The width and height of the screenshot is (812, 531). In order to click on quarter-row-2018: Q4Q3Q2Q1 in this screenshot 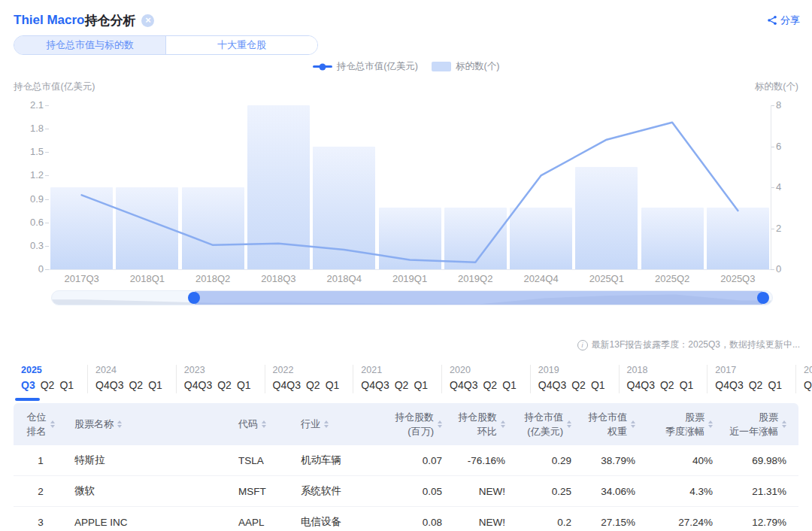, I will do `click(660, 385)`.